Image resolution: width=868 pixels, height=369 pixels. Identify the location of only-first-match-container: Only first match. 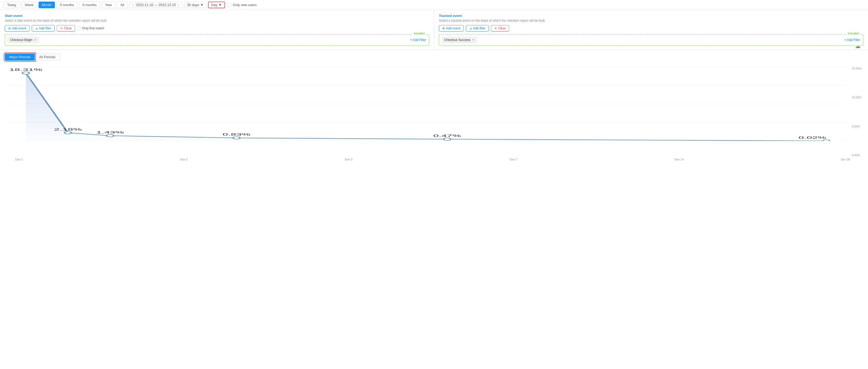
(91, 28).